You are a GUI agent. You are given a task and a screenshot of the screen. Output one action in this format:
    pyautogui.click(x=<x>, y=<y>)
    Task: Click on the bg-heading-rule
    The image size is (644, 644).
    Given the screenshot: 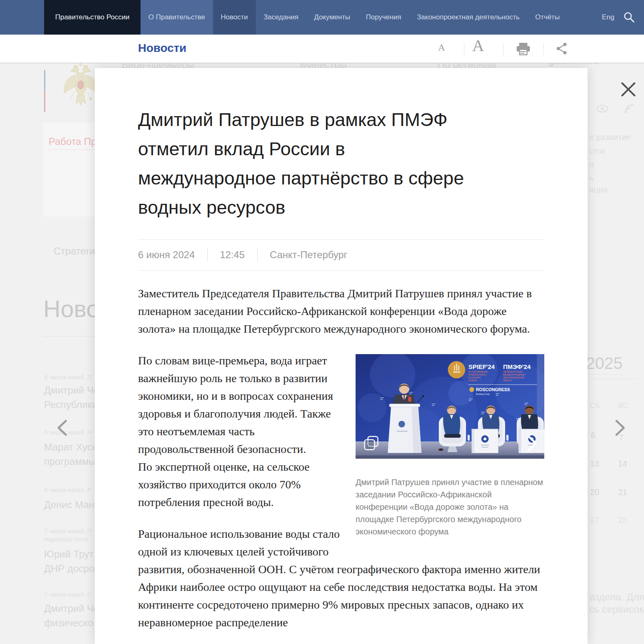 What is the action you would take?
    pyautogui.click(x=69, y=336)
    